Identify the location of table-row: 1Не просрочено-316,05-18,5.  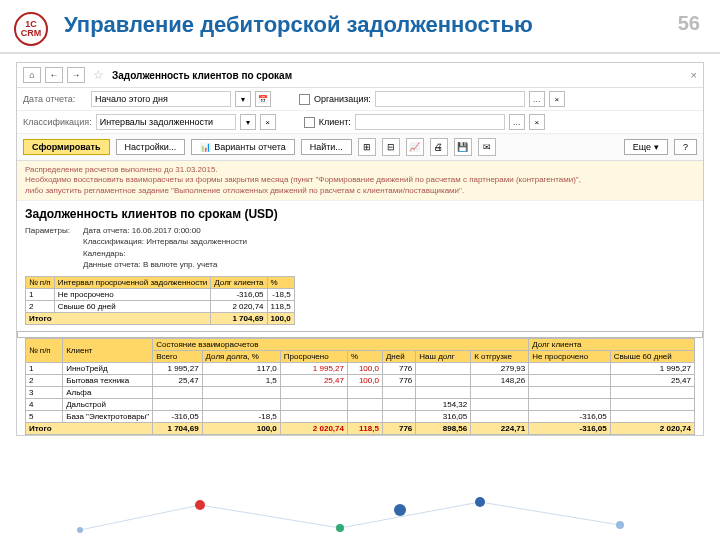
(160, 294).